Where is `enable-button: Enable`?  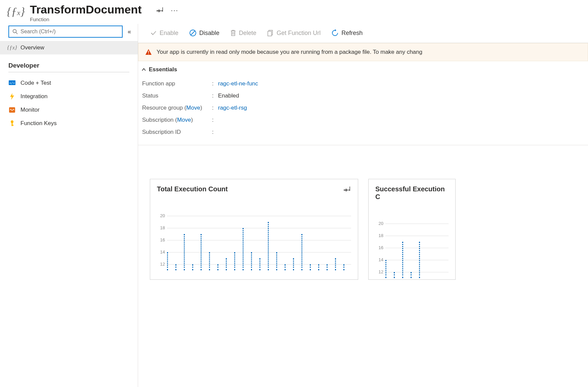 enable-button: Enable is located at coordinates (164, 33).